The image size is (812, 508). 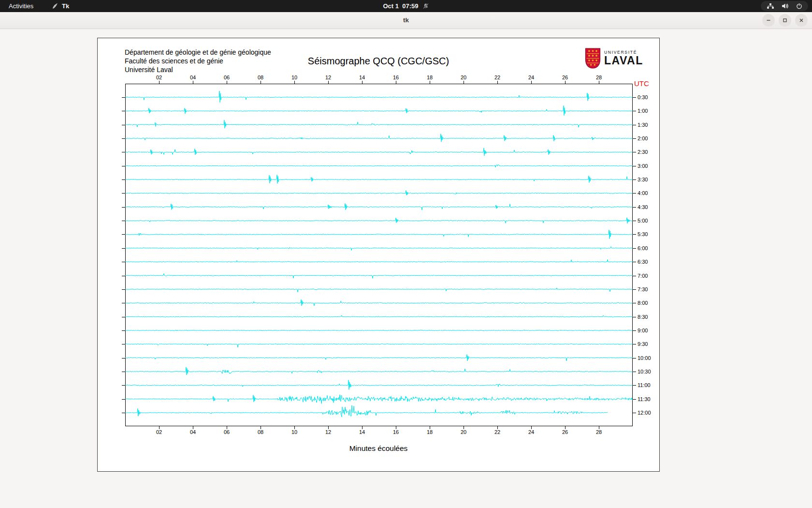 I want to click on x-tick-label: 06, so click(x=227, y=432).